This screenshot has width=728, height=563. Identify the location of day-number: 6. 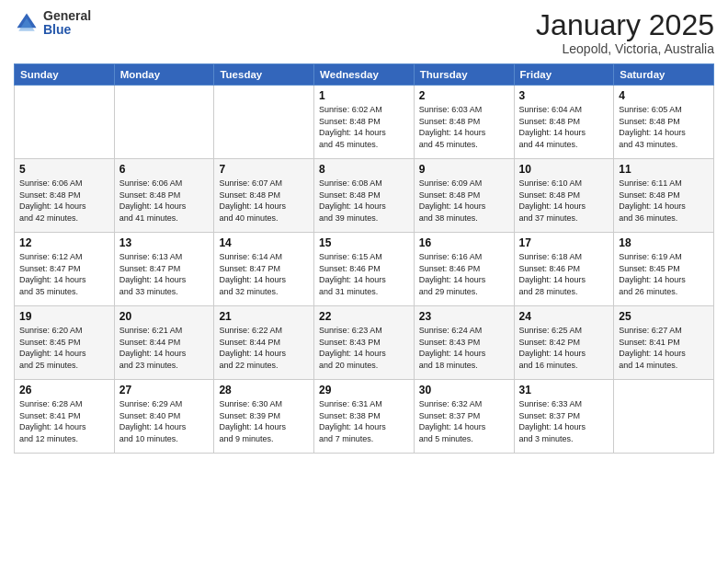
(165, 169).